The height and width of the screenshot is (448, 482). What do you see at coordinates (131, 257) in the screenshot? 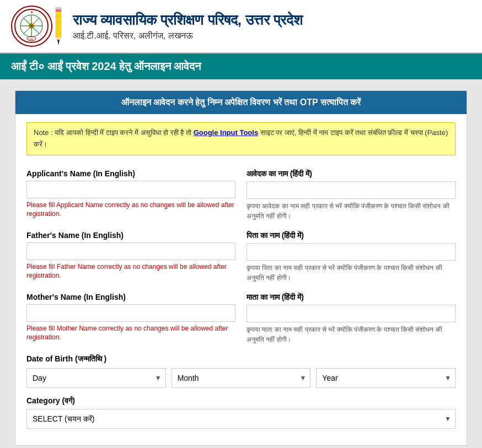
I see `father-name-en-col: Father's Name (In English) Please fill F…` at bounding box center [131, 257].